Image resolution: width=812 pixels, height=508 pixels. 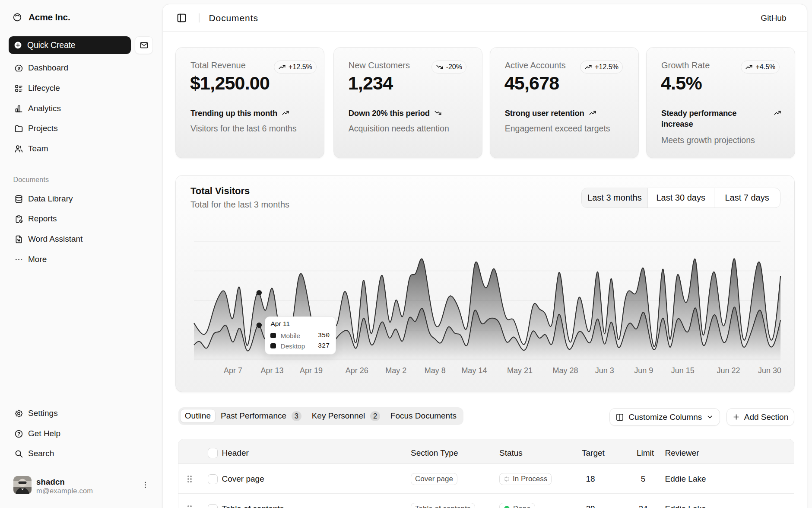 What do you see at coordinates (435, 371) in the screenshot?
I see `svg-text: May 8` at bounding box center [435, 371].